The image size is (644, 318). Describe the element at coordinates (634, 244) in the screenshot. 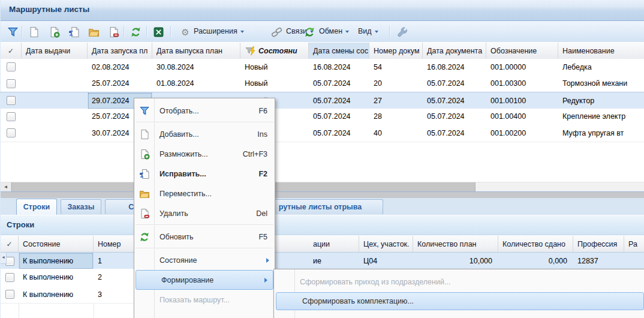

I see `column-header: Ра` at that location.